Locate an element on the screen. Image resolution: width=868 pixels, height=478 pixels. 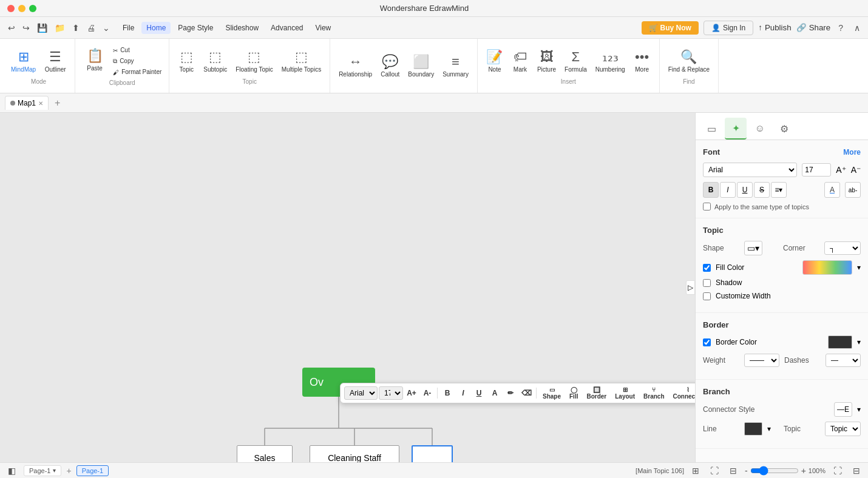
zoom-slider is located at coordinates (775, 471).